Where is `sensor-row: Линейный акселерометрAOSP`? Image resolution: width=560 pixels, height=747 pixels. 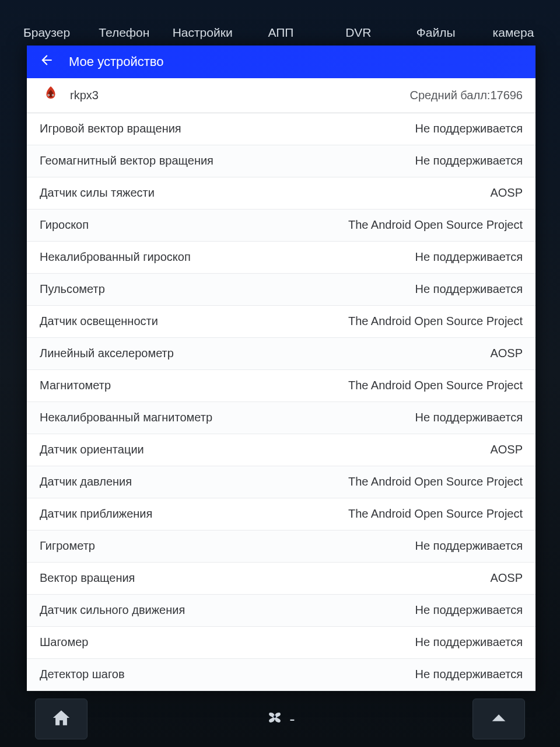
sensor-row: Линейный акселерометрAOSP is located at coordinates (281, 354).